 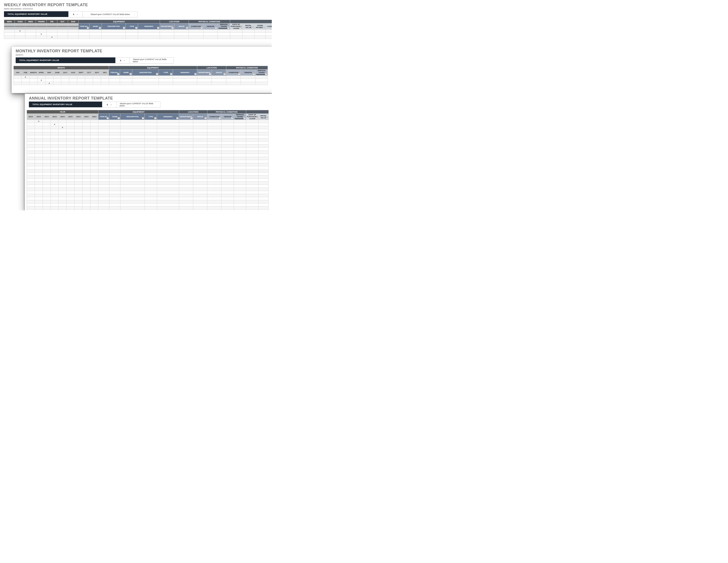 What do you see at coordinates (138, 29) in the screenshot?
I see `weekly-table: MON TUES WED THURS FRI SAT SUN EQUIPMENT…` at bounding box center [138, 29].